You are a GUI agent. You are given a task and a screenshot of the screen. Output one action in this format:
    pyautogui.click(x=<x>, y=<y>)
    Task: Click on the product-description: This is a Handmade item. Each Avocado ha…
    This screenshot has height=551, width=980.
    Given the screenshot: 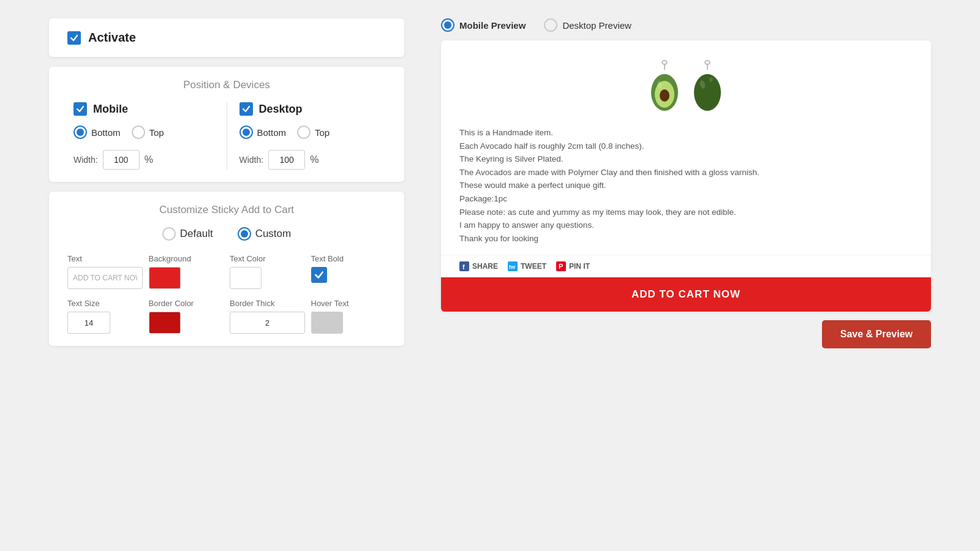 What is the action you would take?
    pyautogui.click(x=686, y=187)
    